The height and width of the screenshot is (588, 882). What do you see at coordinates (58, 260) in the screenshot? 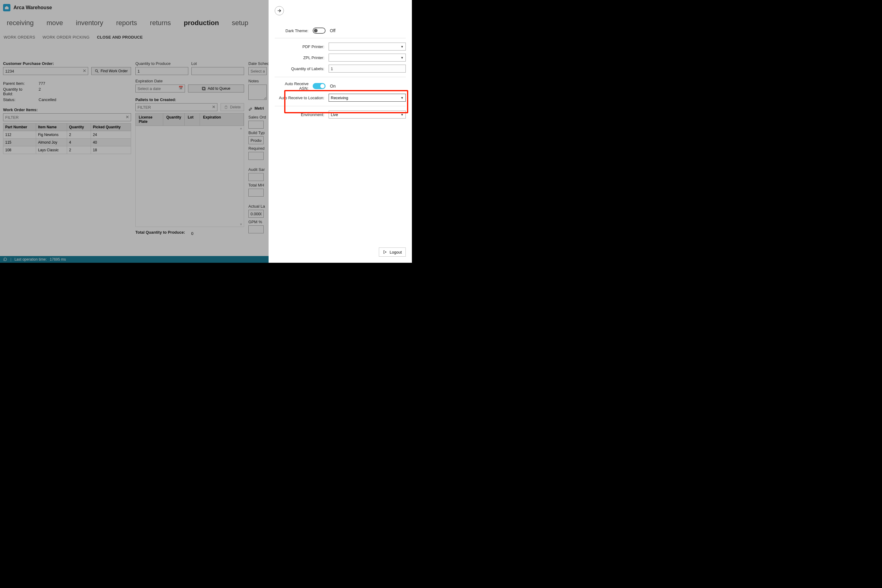
I see `op-time-value: 17695 ms` at bounding box center [58, 260].